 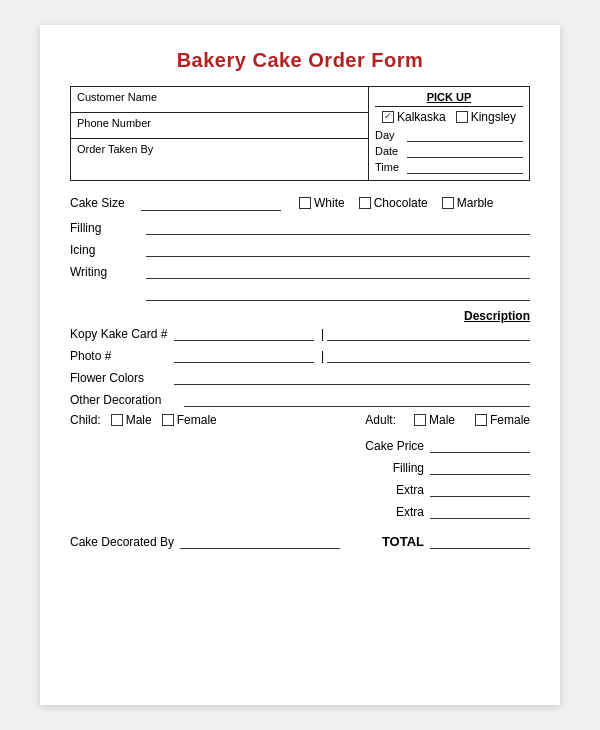 What do you see at coordinates (300, 316) in the screenshot?
I see `description-label: Description` at bounding box center [300, 316].